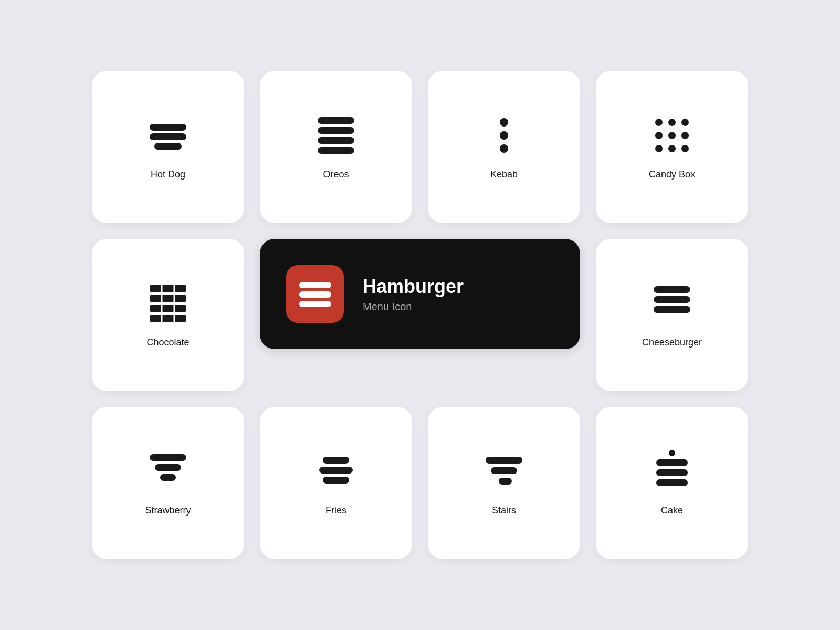  What do you see at coordinates (168, 303) in the screenshot?
I see `chocolate-icon` at bounding box center [168, 303].